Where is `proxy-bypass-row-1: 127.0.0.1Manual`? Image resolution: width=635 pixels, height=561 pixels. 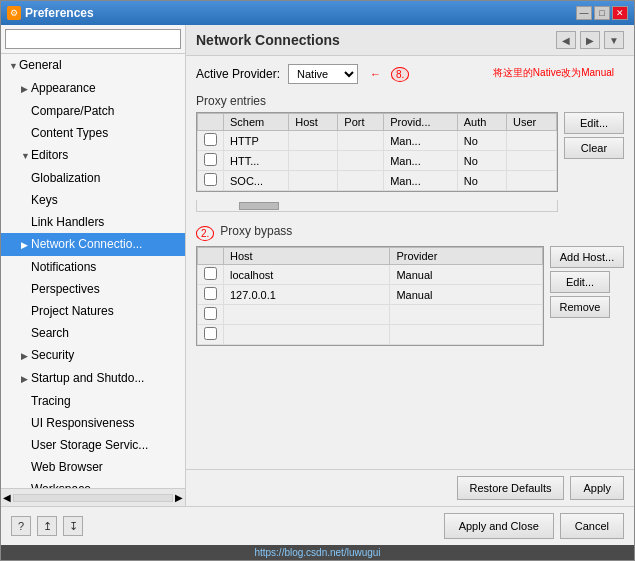 proxy-bypass-row-1: 127.0.0.1Manual is located at coordinates (370, 295).